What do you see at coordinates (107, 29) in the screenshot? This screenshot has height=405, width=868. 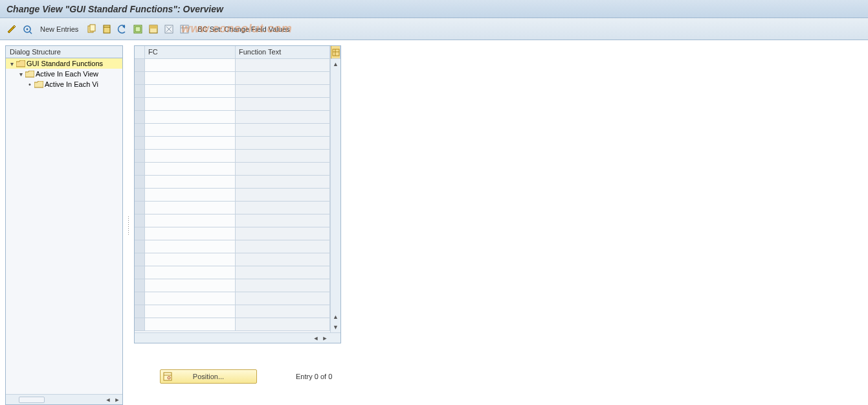 I see `delete-icon` at bounding box center [107, 29].